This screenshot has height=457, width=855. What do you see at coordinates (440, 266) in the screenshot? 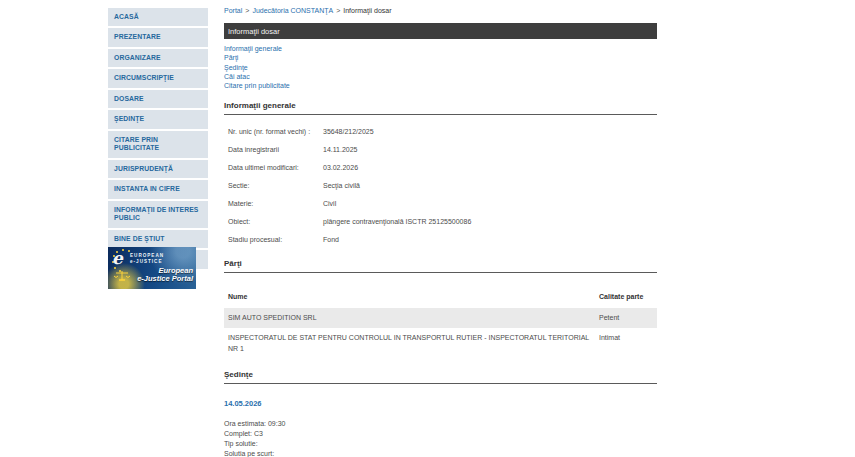
I see `heading-parti: Părţi` at bounding box center [440, 266].